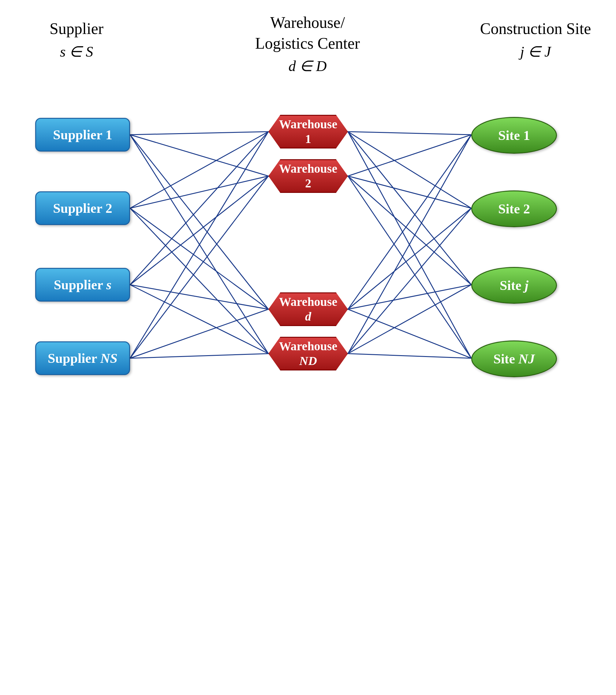  I want to click on site-nj-node: Site NJ, so click(514, 359).